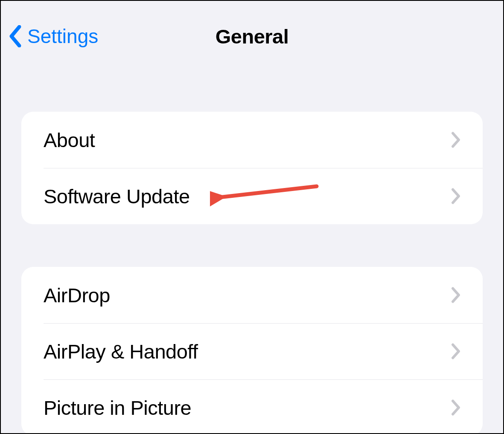  What do you see at coordinates (252, 295) in the screenshot?
I see `row-airdrop: AirDrop` at bounding box center [252, 295].